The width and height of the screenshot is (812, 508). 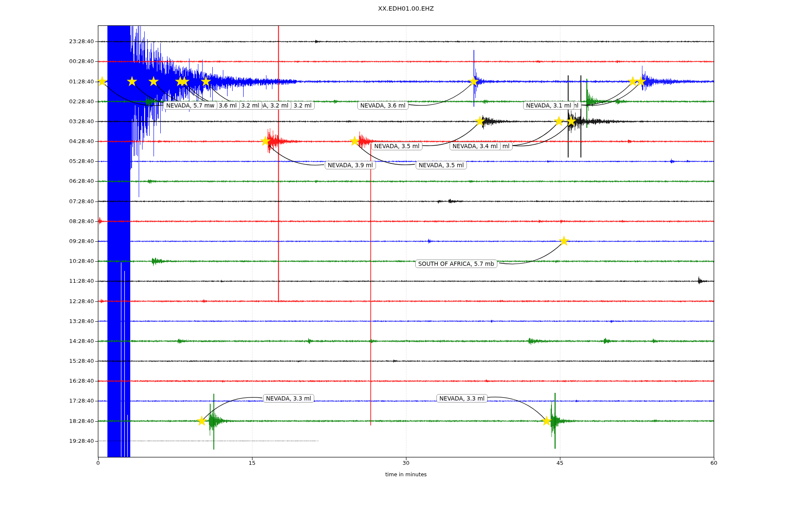 What do you see at coordinates (190, 105) in the screenshot?
I see `event-label: NEVADA, 5.7 mw` at bounding box center [190, 105].